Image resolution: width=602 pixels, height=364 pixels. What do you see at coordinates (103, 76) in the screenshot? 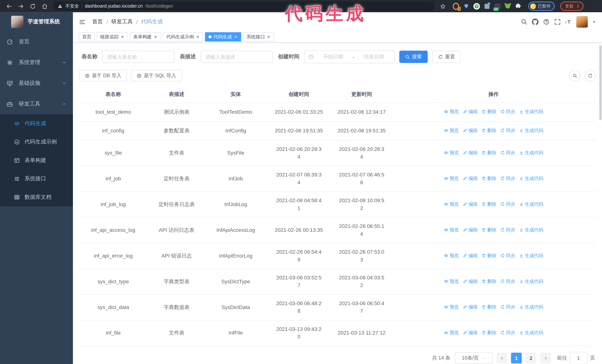
I see `import-db-button: 基于 DB 导入` at bounding box center [103, 76].